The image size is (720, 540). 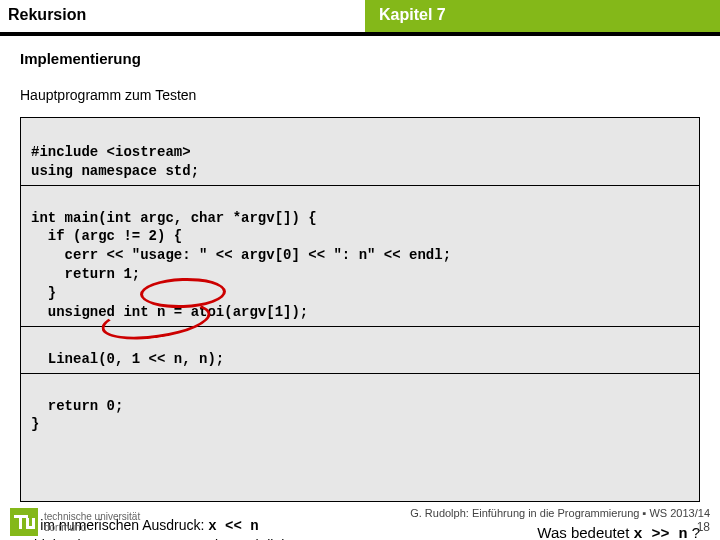 What do you see at coordinates (360, 58) in the screenshot?
I see `section-title: Implementierung` at bounding box center [360, 58].